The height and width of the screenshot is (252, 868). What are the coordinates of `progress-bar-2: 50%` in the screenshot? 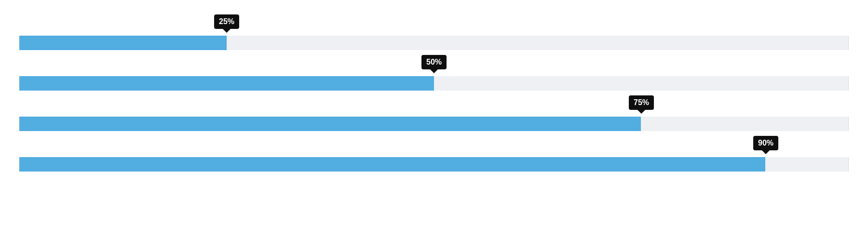 It's located at (434, 73).